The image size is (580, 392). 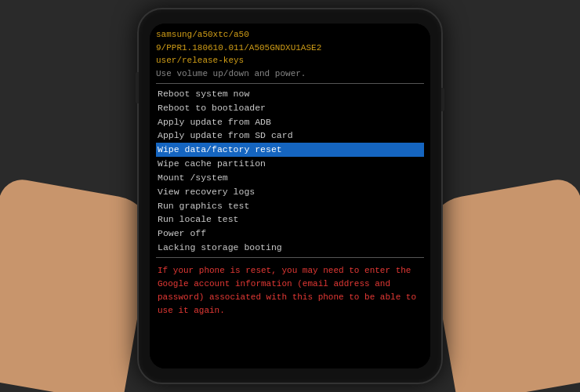 I want to click on header-line-3: user/release-keys, so click(x=290, y=61).